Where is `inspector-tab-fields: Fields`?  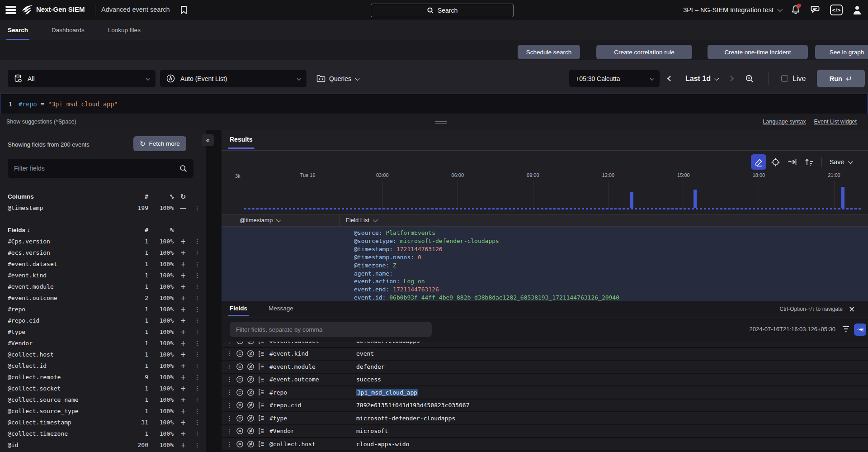
inspector-tab-fields: Fields is located at coordinates (239, 309).